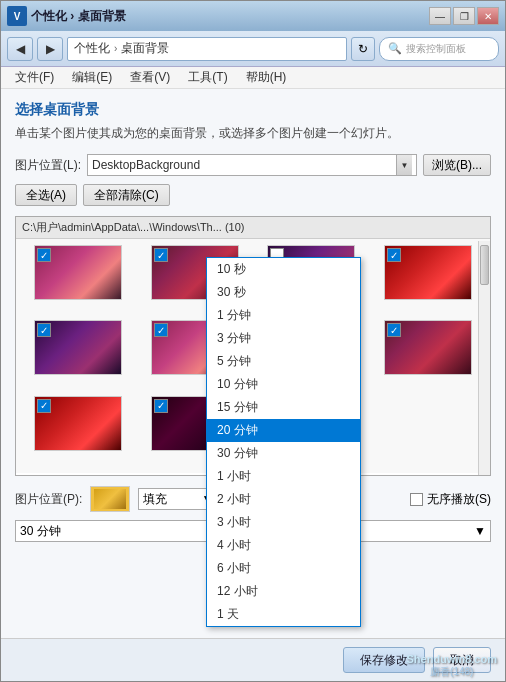 The width and height of the screenshot is (506, 682). Describe the element at coordinates (253, 228) in the screenshot. I see `path-bar: C:\用户\admin\AppData\...\Windows\Th... (1…` at that location.